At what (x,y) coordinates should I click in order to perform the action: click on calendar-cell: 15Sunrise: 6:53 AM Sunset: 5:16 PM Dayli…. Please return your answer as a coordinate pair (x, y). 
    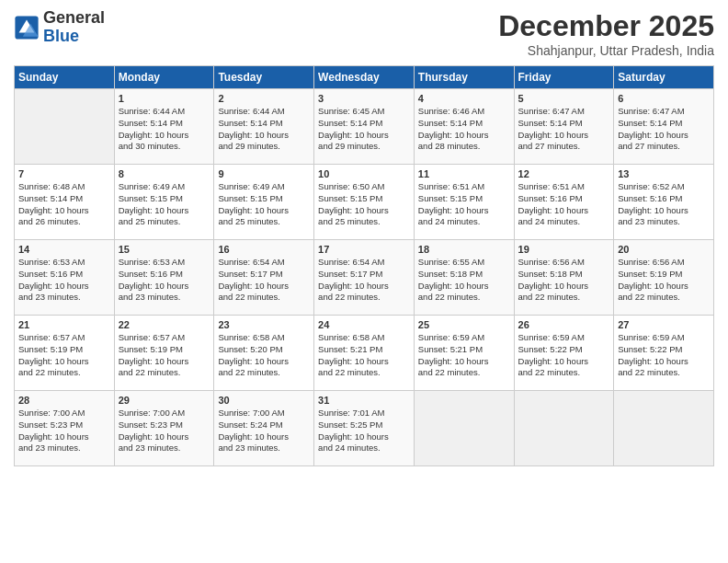
    Looking at the image, I should click on (164, 278).